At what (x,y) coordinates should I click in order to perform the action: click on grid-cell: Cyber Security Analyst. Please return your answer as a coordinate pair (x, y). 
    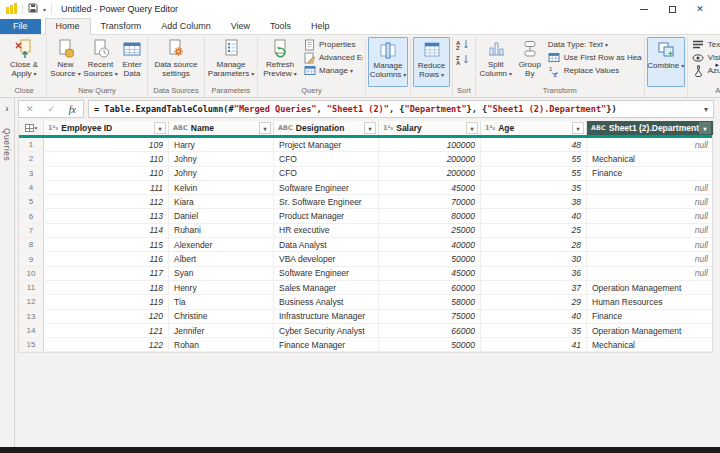
    Looking at the image, I should click on (326, 330).